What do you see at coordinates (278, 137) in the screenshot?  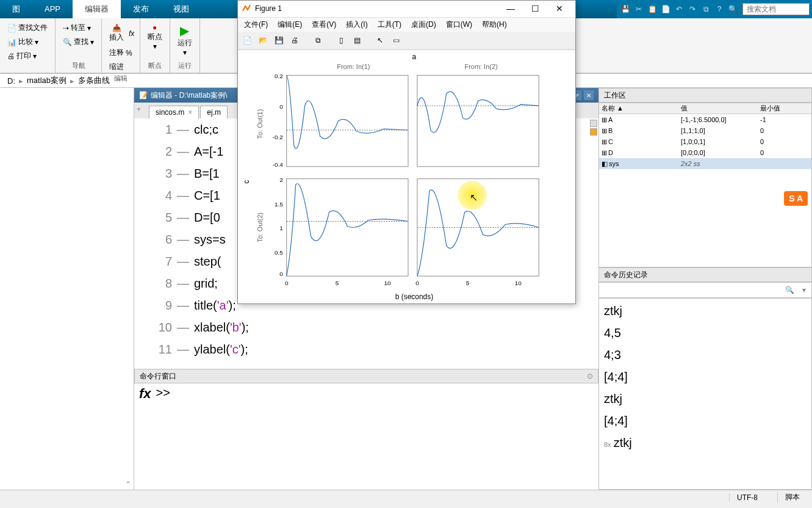 I see `svg-text: -0.2` at bounding box center [278, 137].